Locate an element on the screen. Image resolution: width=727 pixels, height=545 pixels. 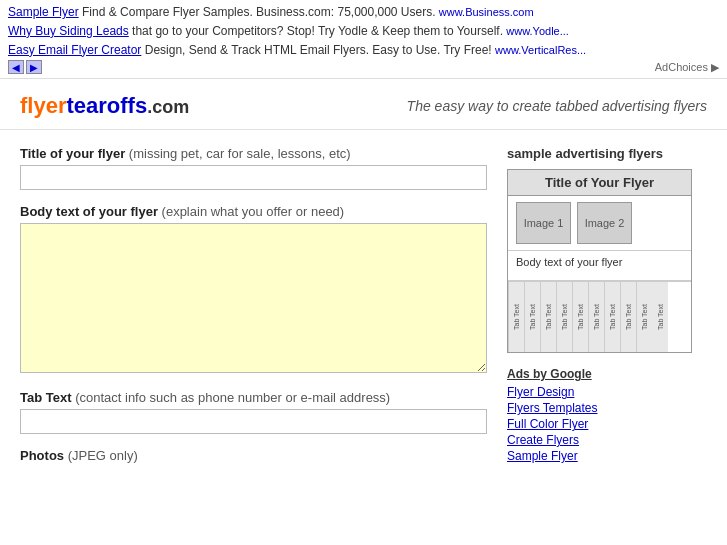
flyer-preview-body: Body text of your flyer is located at coordinates (600, 266).